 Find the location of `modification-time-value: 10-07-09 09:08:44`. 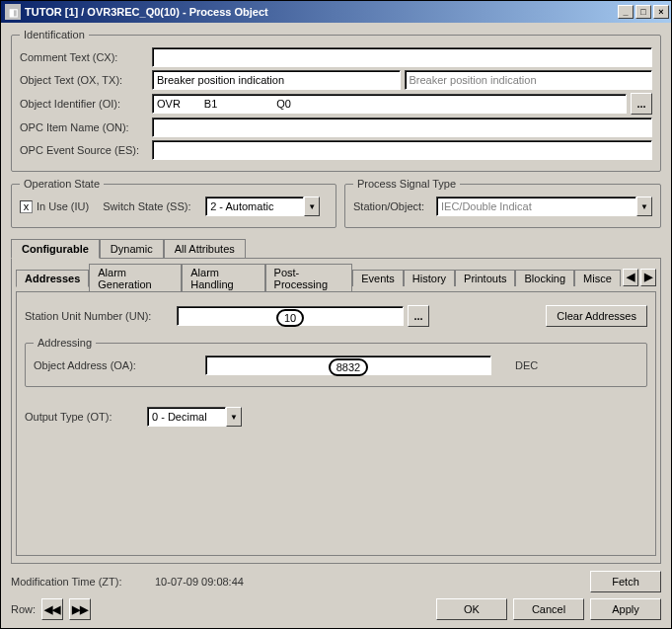

modification-time-value: 10-07-09 09:08:44 is located at coordinates (199, 582).